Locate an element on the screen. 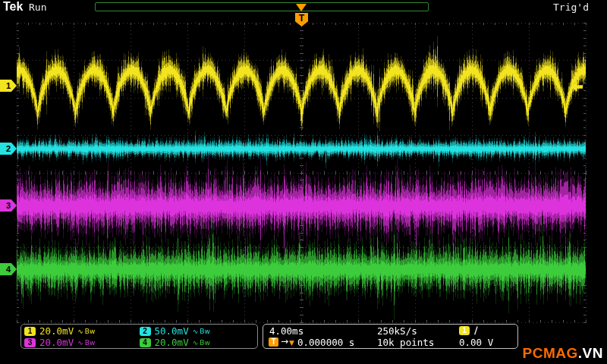 Image resolution: width=607 pixels, height=364 pixels. trigger-badge: T is located at coordinates (273, 342).